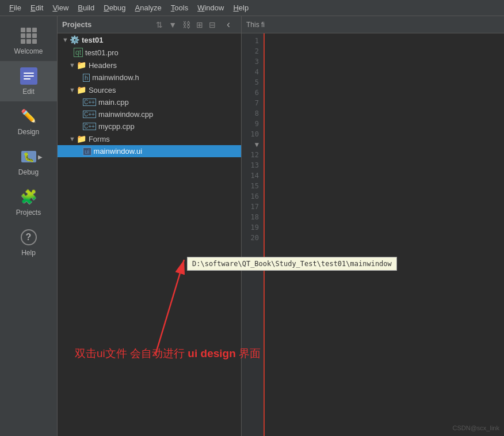 Image resolution: width=504 pixels, height=436 pixels. Describe the element at coordinates (116, 127) in the screenshot. I see `tree-label-mycpp-cpp: mycpp.cpp` at that location.